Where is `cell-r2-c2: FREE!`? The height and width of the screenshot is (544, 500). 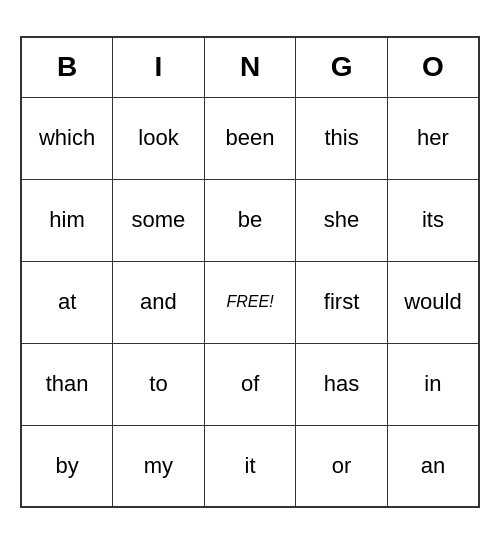 cell-r2-c2: FREE! is located at coordinates (250, 302).